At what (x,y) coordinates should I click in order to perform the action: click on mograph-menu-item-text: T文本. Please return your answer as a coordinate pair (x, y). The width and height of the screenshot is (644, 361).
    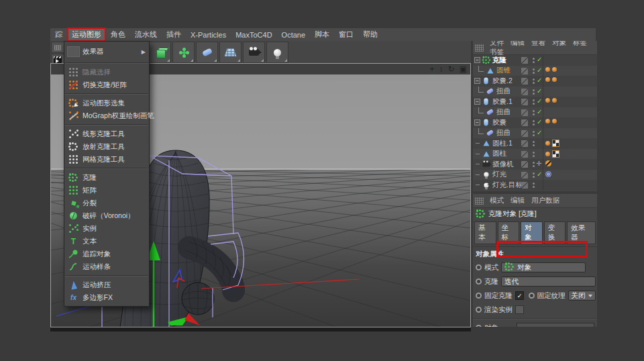
    Looking at the image, I should click on (107, 242).